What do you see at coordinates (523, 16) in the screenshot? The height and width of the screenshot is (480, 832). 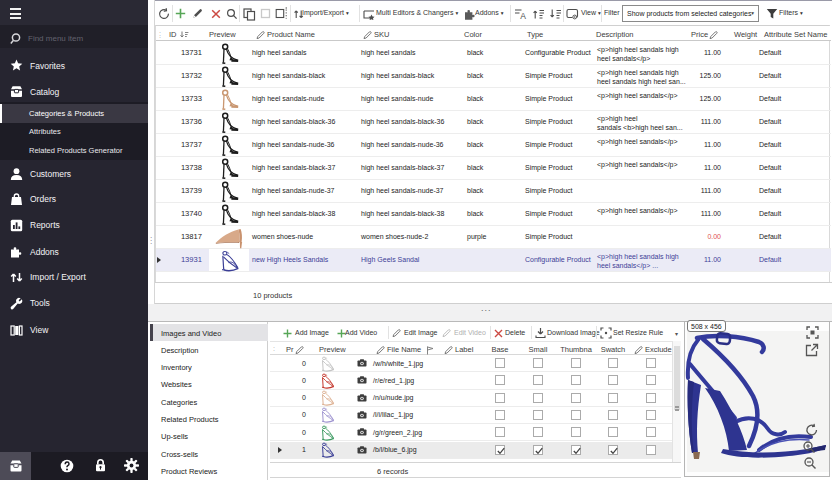 I see `svg-text: A` at bounding box center [523, 16].